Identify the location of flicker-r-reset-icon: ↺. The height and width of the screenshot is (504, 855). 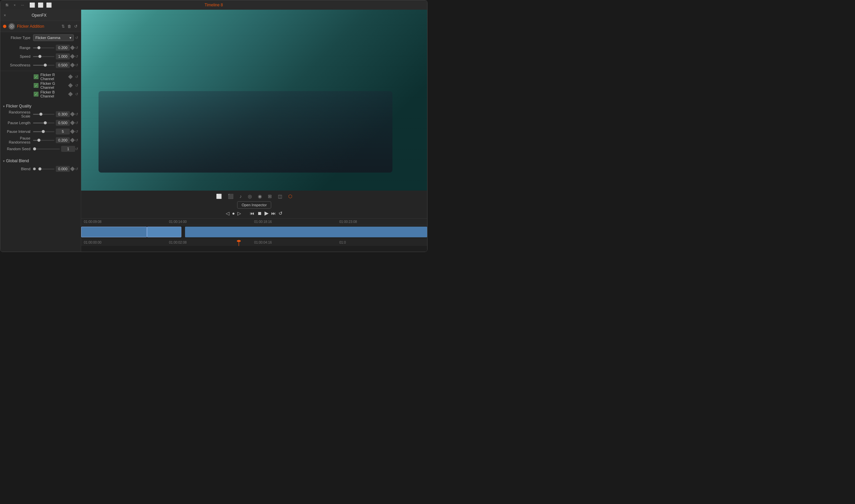
(77, 77).